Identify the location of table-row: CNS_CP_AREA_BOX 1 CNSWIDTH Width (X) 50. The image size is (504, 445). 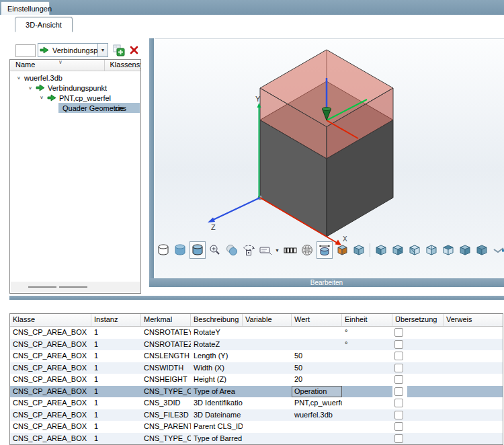
(257, 368).